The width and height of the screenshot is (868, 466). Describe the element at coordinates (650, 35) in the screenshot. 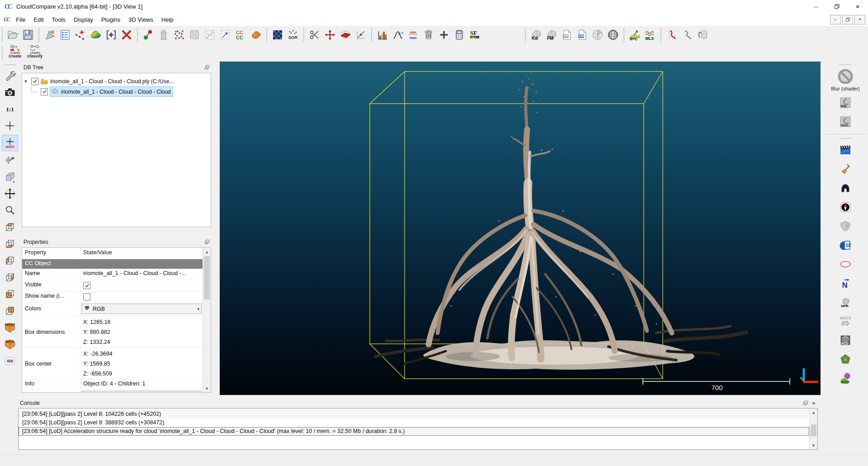

I see `mls-smoothing-icon: MLS` at that location.